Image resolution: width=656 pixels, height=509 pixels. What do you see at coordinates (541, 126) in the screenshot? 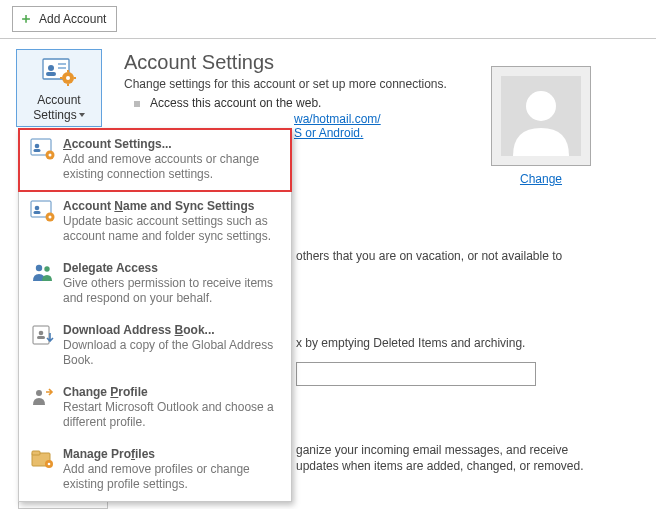
I see `avatar-box: Change` at bounding box center [541, 126].